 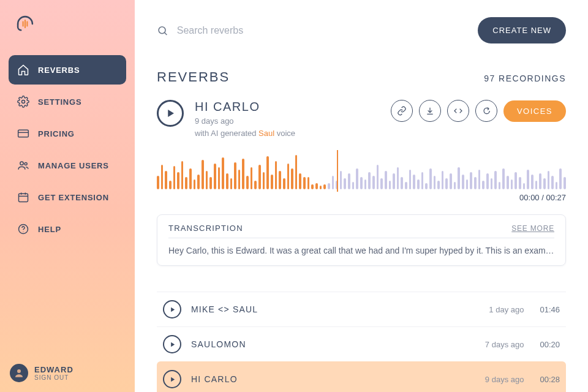 I want to click on logo, so click(x=67, y=28).